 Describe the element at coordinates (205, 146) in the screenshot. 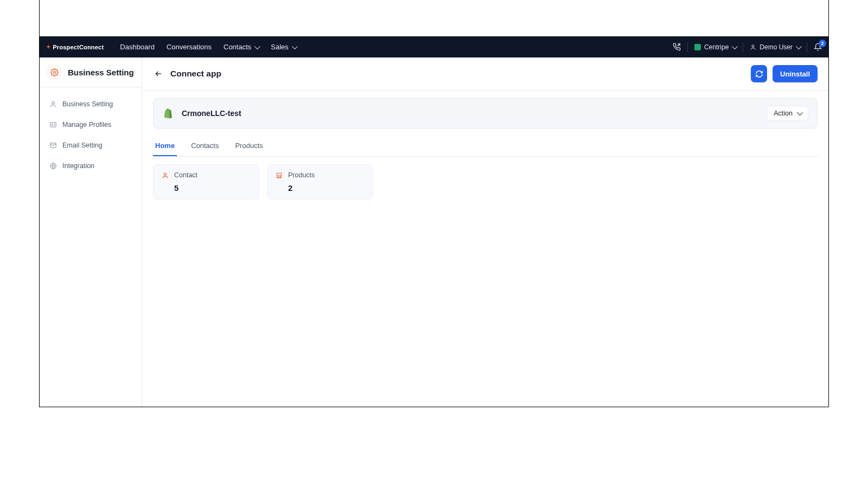

I see `tab-contacts: Contacts` at that location.